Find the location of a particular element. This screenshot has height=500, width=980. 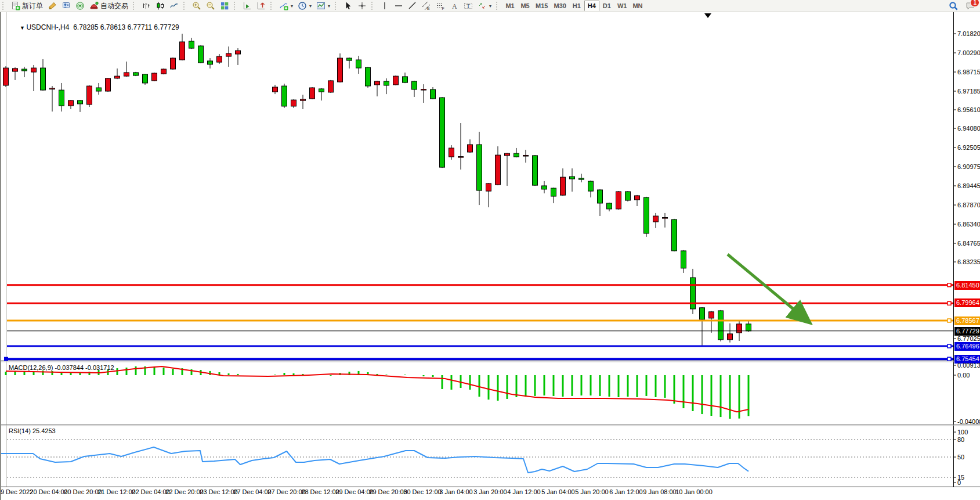

crosshair-button is located at coordinates (362, 6).